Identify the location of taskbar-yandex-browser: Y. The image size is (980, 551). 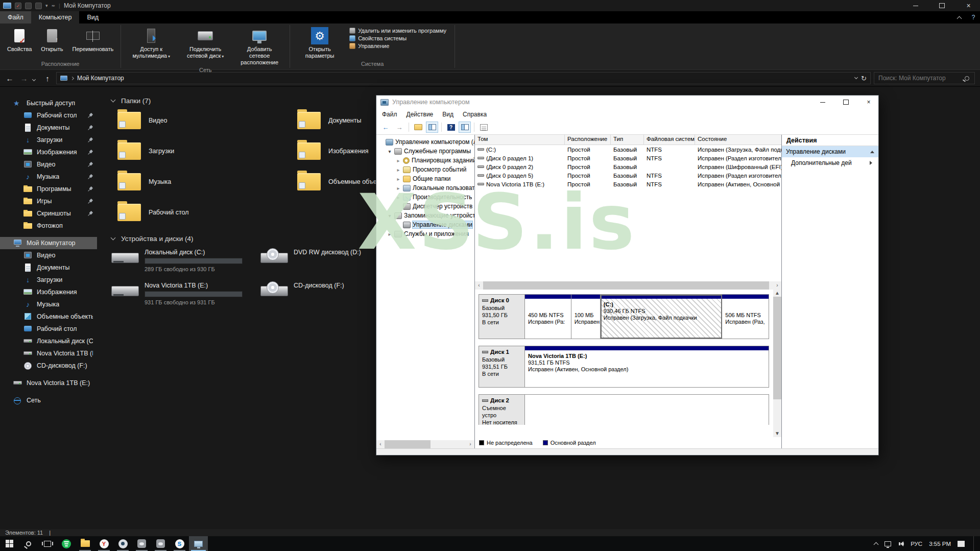
(104, 543).